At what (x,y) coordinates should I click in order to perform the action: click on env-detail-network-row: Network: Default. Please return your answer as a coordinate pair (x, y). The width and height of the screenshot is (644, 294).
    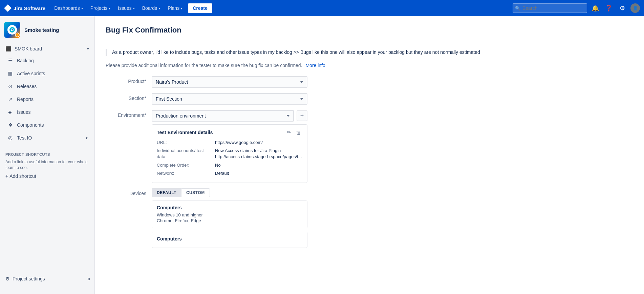
    Looking at the image, I should click on (230, 173).